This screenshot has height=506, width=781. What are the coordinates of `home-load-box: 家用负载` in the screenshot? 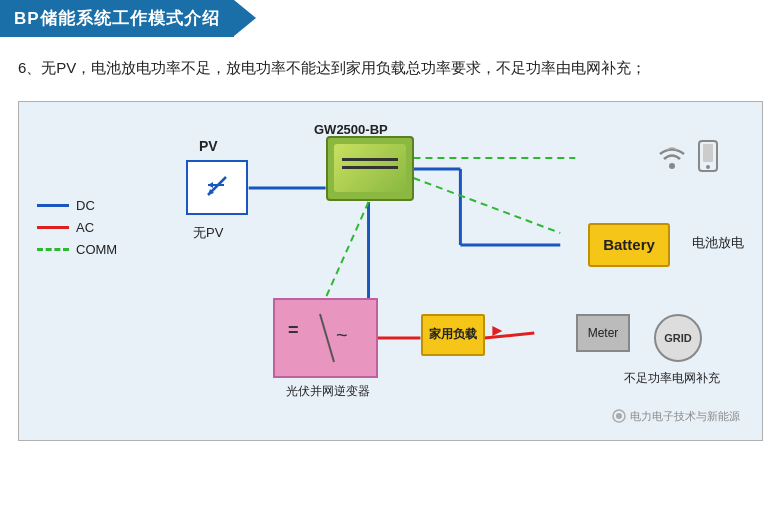 It's located at (453, 335).